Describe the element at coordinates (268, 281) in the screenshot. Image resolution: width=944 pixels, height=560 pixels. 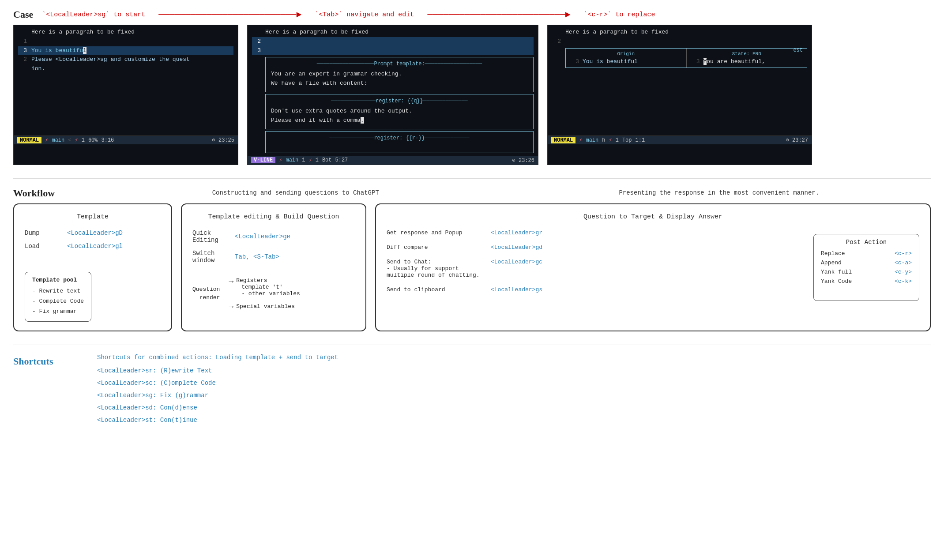
I see `registers-label: Registers` at that location.